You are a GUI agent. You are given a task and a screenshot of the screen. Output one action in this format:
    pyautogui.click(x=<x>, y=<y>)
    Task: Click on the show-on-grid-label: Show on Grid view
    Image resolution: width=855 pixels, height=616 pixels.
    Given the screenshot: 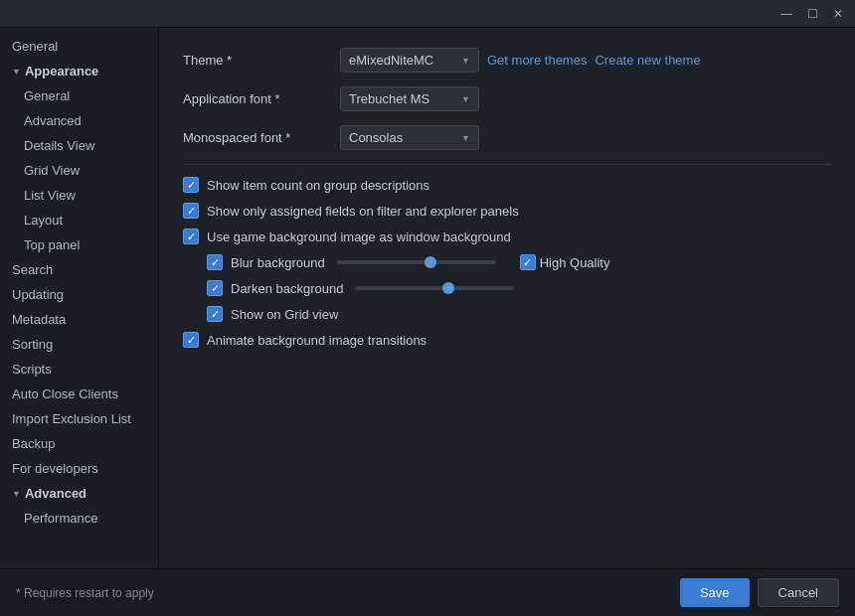 What is the action you would take?
    pyautogui.click(x=284, y=314)
    